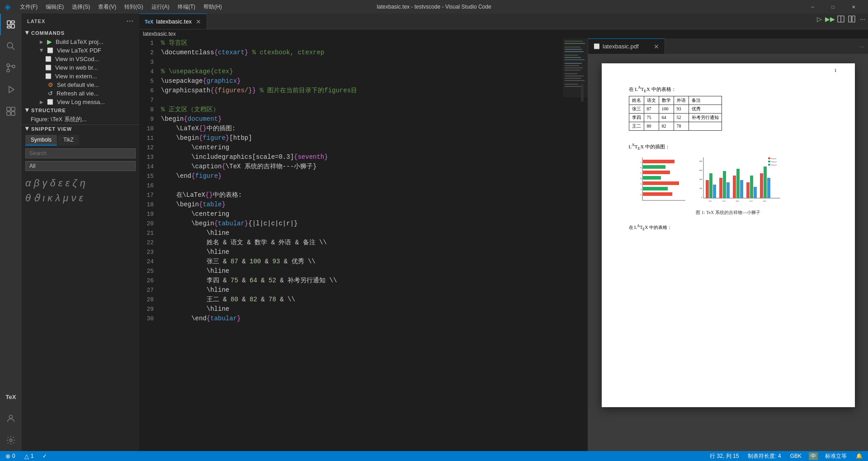  What do you see at coordinates (130, 21) in the screenshot?
I see `sidebar-more-icon: ···` at bounding box center [130, 21].